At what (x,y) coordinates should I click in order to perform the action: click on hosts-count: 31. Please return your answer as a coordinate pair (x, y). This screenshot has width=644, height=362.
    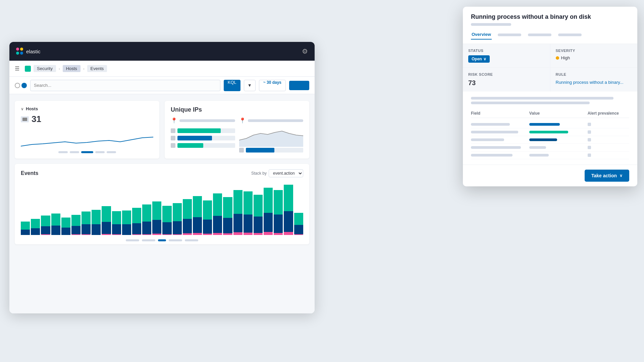
    Looking at the image, I should click on (36, 119).